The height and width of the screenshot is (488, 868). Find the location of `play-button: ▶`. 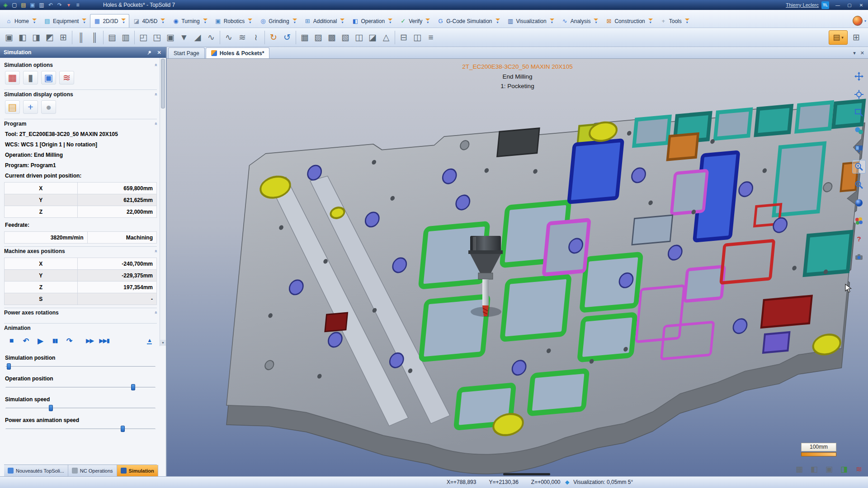

play-button: ▶ is located at coordinates (41, 341).